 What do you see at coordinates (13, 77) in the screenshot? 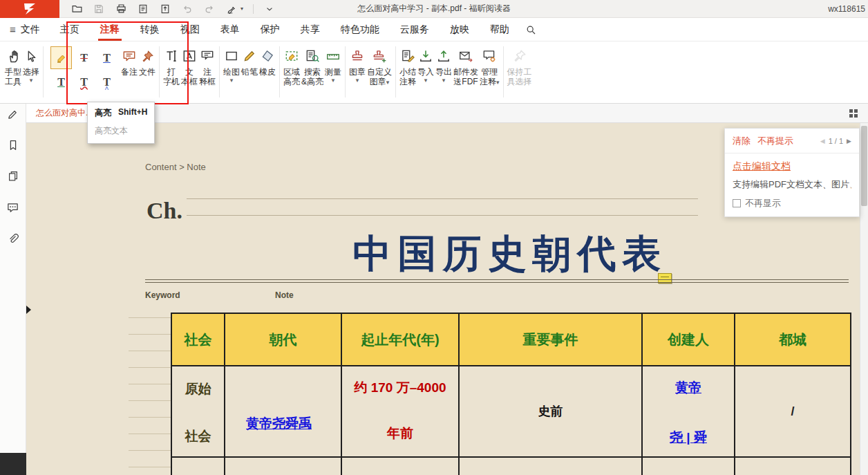
I see `hand-tool-label: 手型工具` at bounding box center [13, 77].